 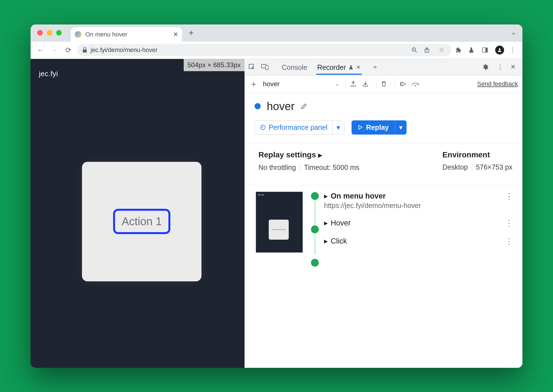 What do you see at coordinates (416, 50) in the screenshot?
I see `zoom-out-icon` at bounding box center [416, 50].